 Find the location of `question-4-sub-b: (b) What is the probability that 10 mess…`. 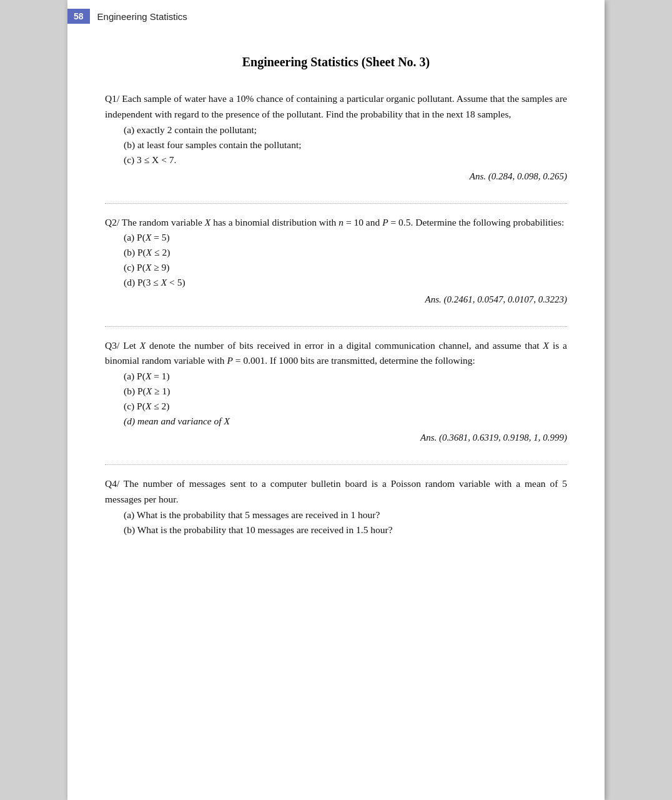

question-4-sub-b: (b) What is the probability that 10 mess… is located at coordinates (336, 530).